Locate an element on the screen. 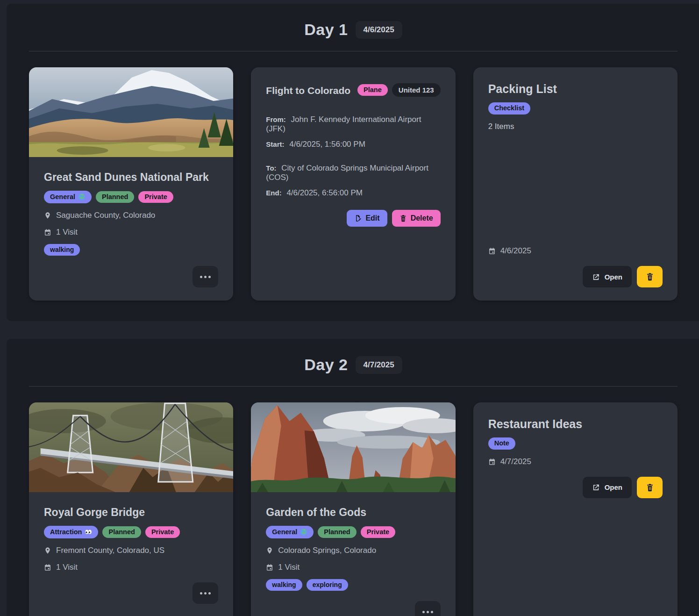 This screenshot has height=616, width=699. checklist-card-packing-list: Packing List Checklist 2 Items 4/6/2025 … is located at coordinates (576, 184).